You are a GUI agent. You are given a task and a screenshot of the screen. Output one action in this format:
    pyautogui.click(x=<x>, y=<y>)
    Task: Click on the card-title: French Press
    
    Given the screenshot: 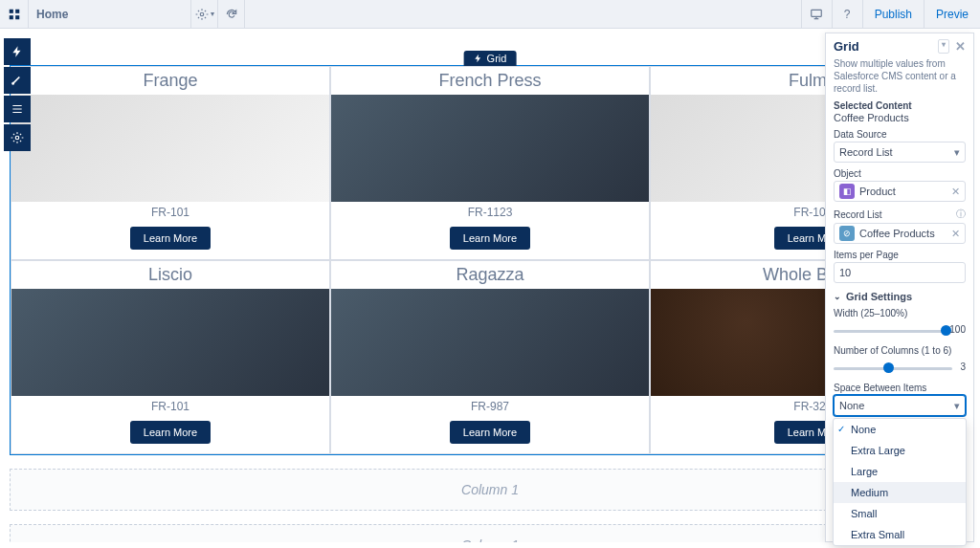 What is the action you would take?
    pyautogui.click(x=490, y=80)
    